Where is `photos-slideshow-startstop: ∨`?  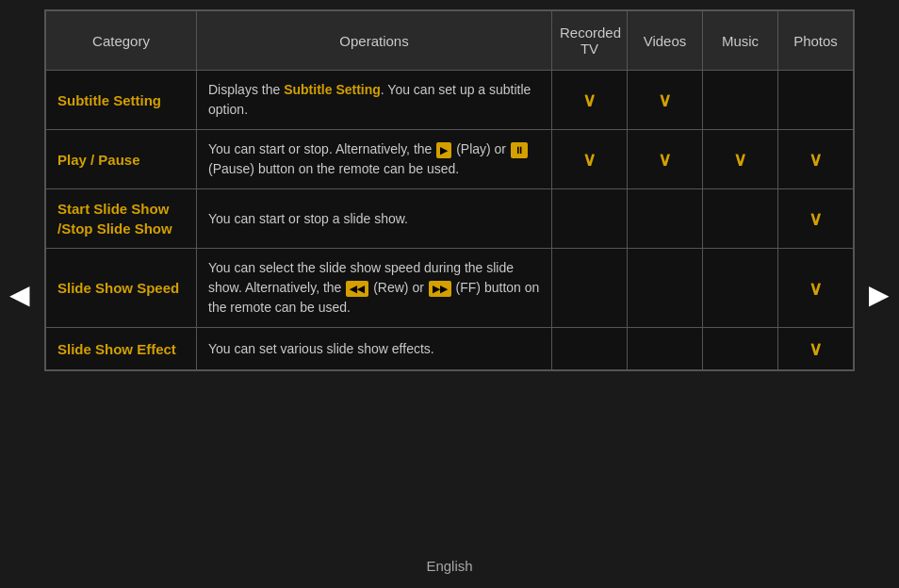
photos-slideshow-startstop: ∨ is located at coordinates (816, 219).